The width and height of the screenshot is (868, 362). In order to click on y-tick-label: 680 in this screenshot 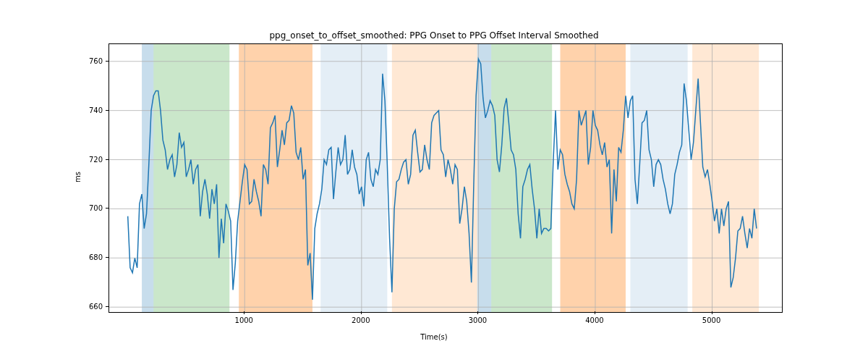, I will do `click(92, 258)`.